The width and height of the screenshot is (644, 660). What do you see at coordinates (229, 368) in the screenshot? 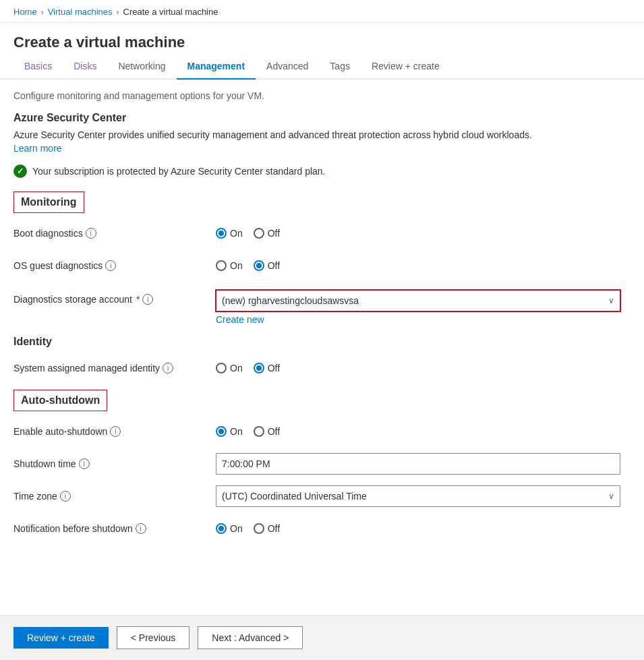
I see `system-assigned-on-option: On` at bounding box center [229, 368].